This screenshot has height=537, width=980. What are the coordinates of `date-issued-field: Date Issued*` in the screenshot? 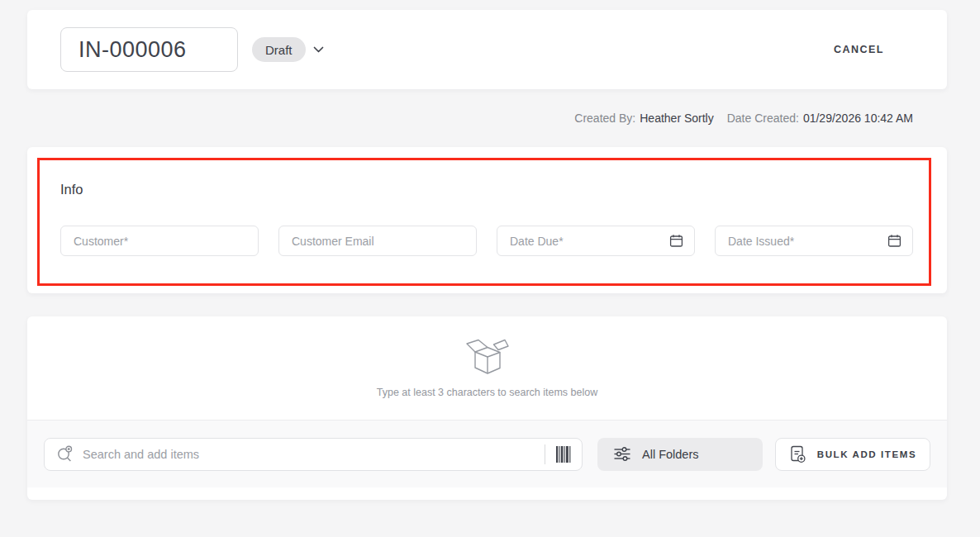 It's located at (814, 241).